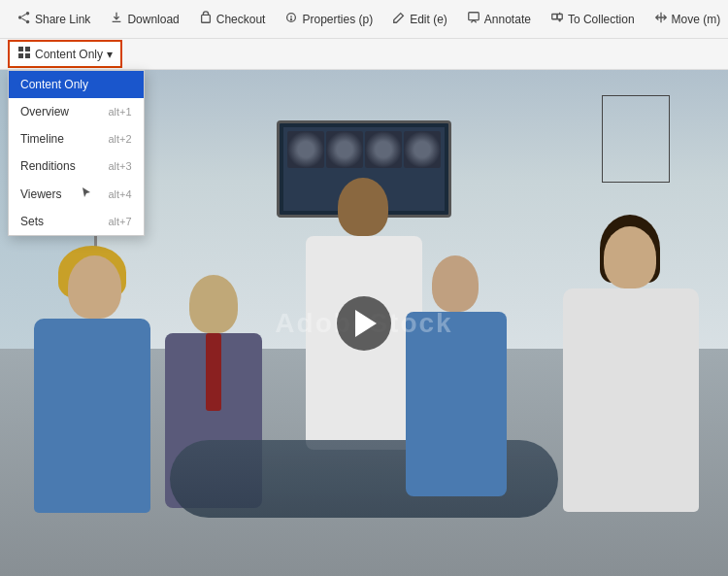 The width and height of the screenshot is (728, 576). I want to click on dropdown-item-shortcut: alt+2, so click(119, 139).